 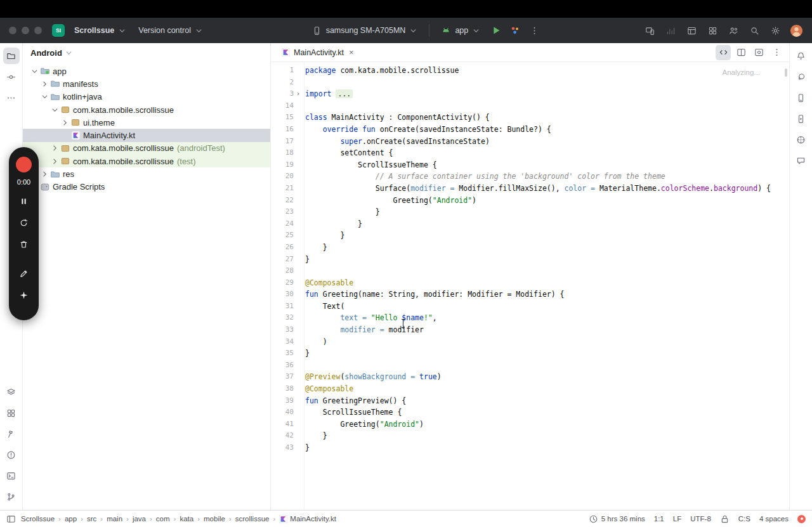 What do you see at coordinates (147, 110) in the screenshot?
I see `tree-item: com.kata.mobile.scrollissue` at bounding box center [147, 110].